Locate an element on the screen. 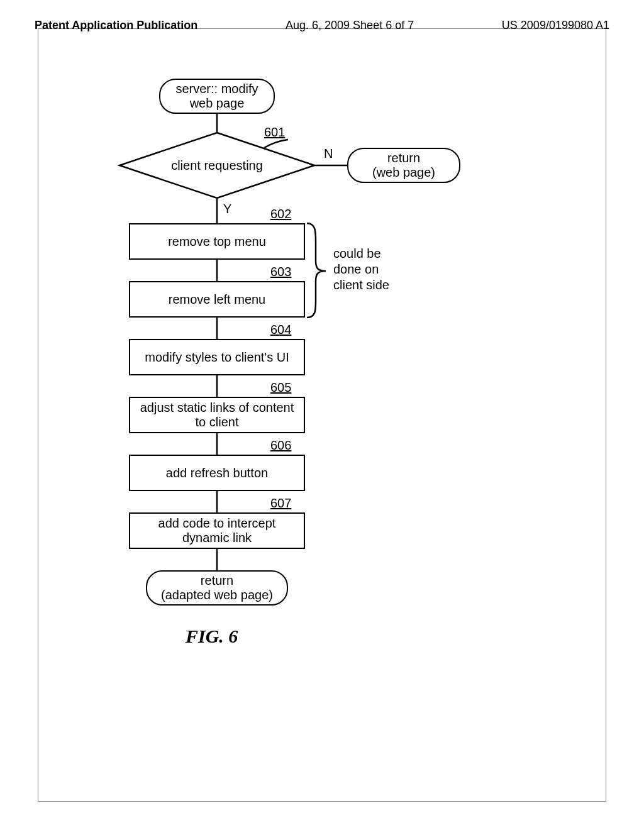 This screenshot has width=644, height=830. header-left: Patent Application Publication is located at coordinates (116, 25).